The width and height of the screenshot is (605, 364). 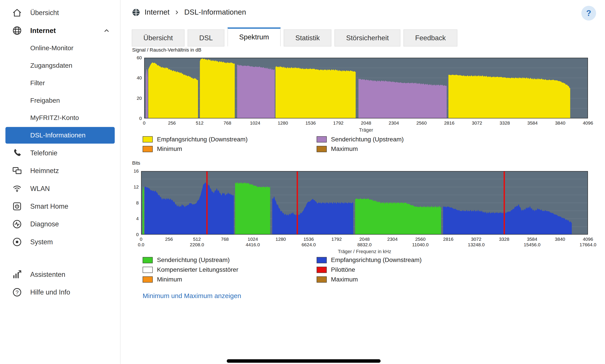 I want to click on x-freq-label: 0.0, so click(x=141, y=245).